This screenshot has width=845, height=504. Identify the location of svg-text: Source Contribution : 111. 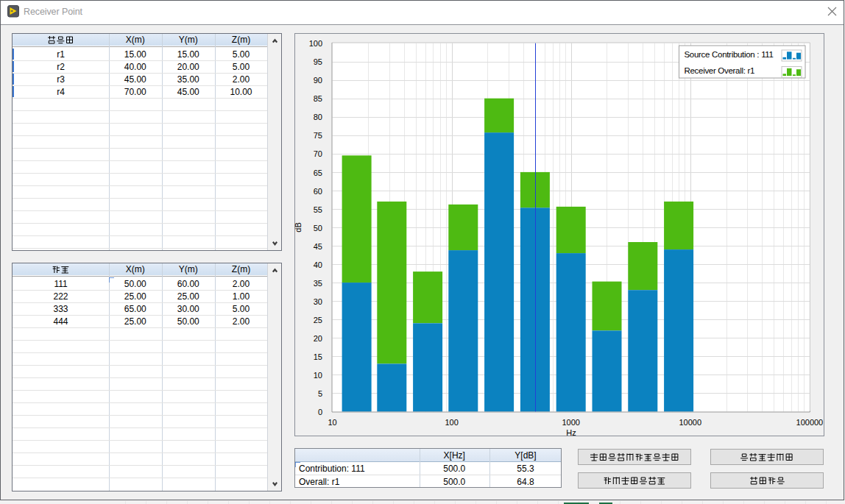
(729, 54).